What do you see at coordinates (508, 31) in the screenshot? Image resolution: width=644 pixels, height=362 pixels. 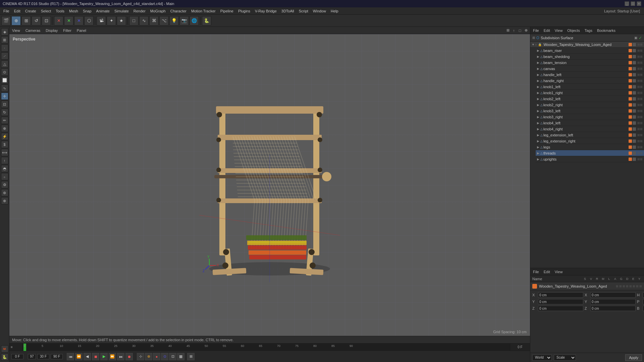 I see `vp-link-icon: ⊞` at bounding box center [508, 31].